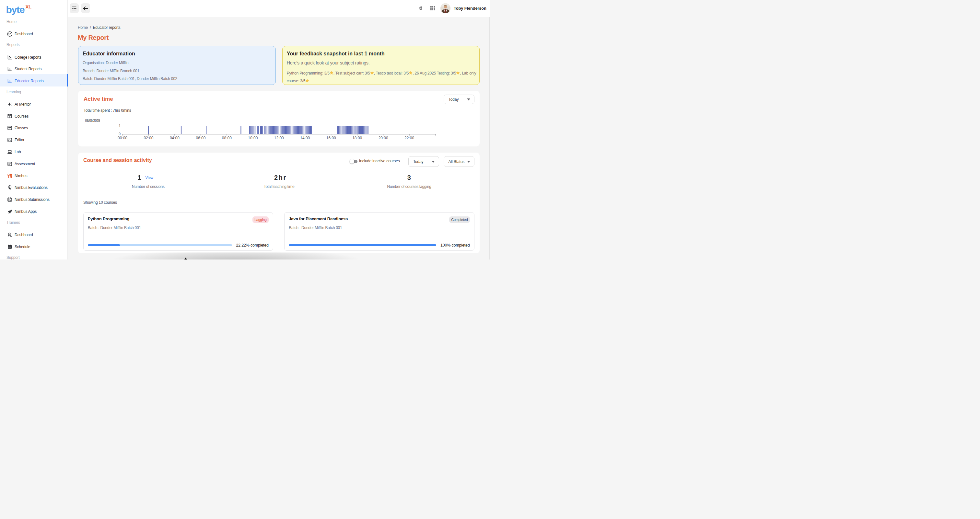  What do you see at coordinates (93, 121) in the screenshot?
I see `svg-text: 08/09/2025` at bounding box center [93, 121].